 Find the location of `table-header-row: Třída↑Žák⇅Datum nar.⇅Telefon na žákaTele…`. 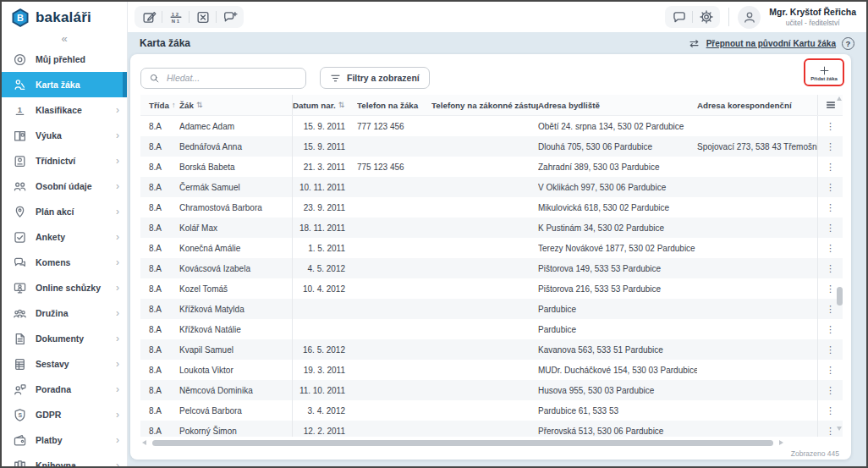

table-header-row: Třída↑Žák⇅Datum nar.⇅Telefon na žákaTele… is located at coordinates (492, 105).